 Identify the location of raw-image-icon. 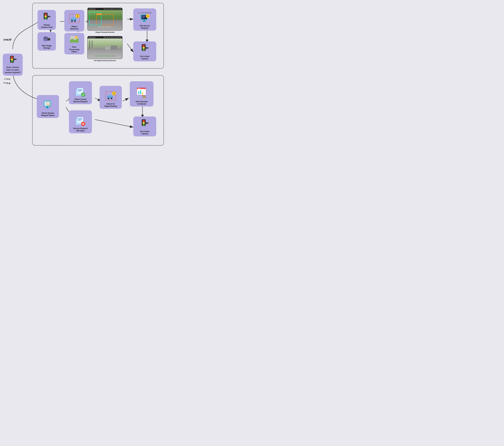
(47, 40).